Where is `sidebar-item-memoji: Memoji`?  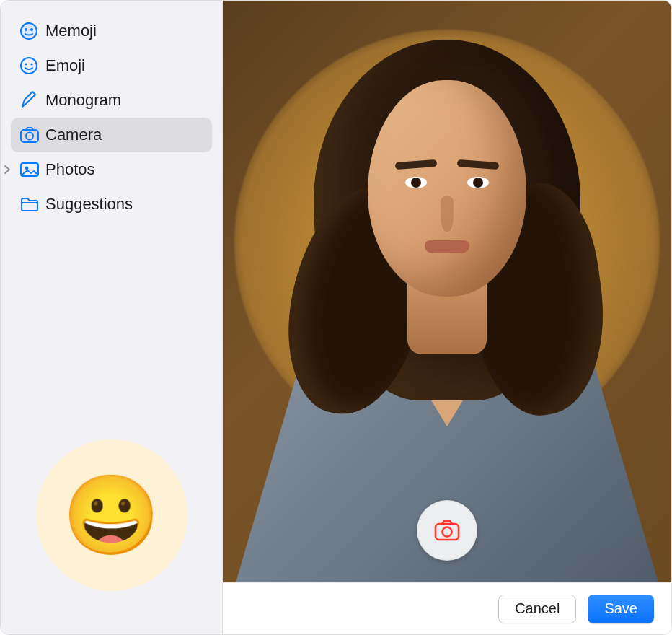
sidebar-item-memoji: Memoji is located at coordinates (111, 31).